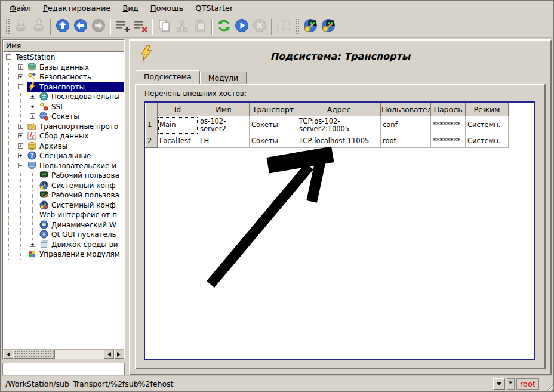  What do you see at coordinates (75, 254) in the screenshot?
I see `tree-item-area: Управление модулям` at bounding box center [75, 254].